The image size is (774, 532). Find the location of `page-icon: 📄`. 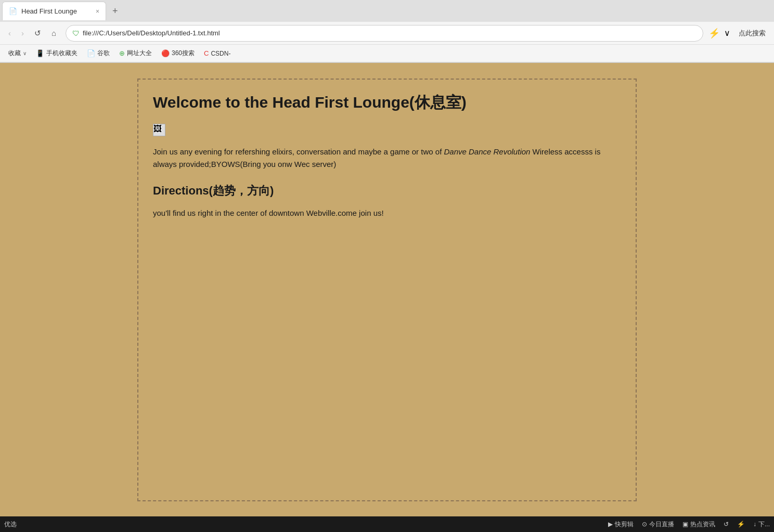

page-icon: 📄 is located at coordinates (91, 53).